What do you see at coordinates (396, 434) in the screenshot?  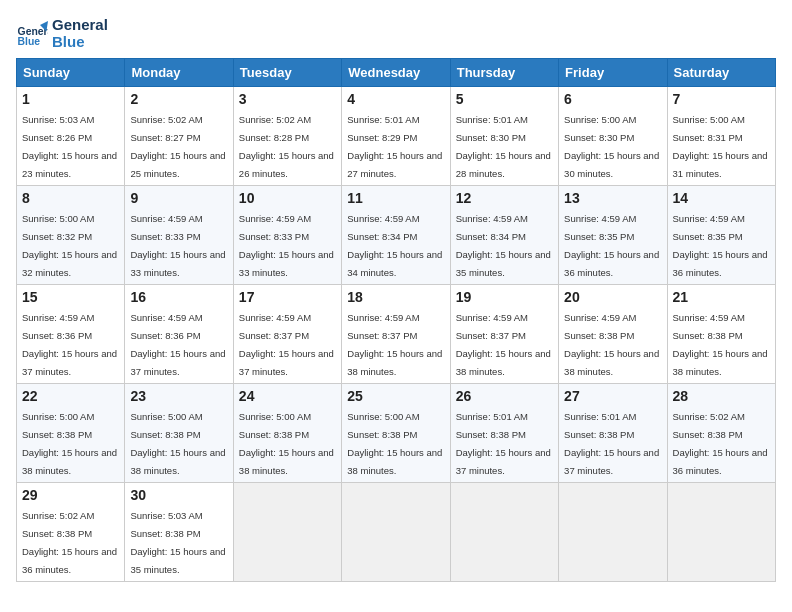 I see `calendar-cell: 25 Sunrise: 5:00 AMSunset: 8:38 PMDaylig…` at bounding box center [396, 434].